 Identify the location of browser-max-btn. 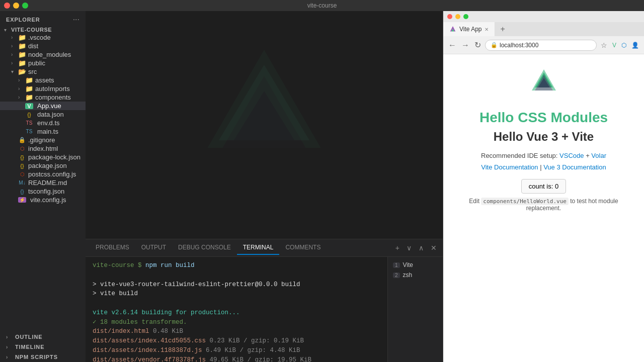
(466, 17).